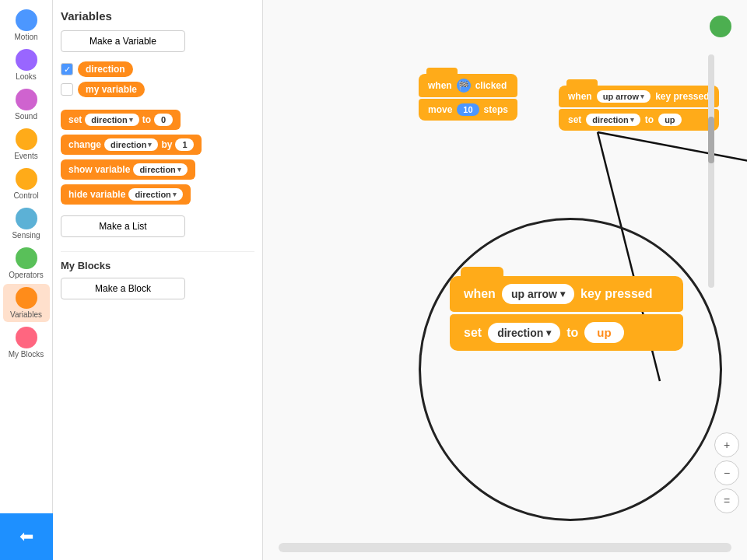 This screenshot has height=560, width=747. I want to click on up-val-lg: up, so click(604, 333).